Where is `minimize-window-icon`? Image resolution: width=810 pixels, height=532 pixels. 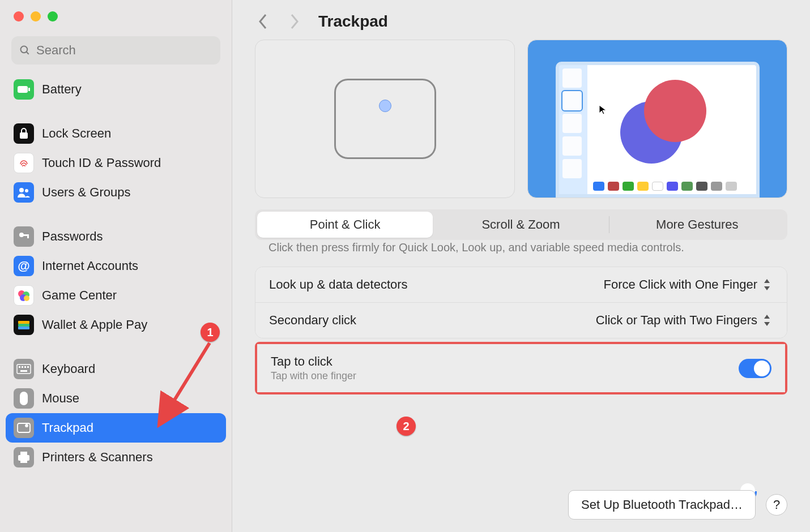 minimize-window-icon is located at coordinates (36, 16).